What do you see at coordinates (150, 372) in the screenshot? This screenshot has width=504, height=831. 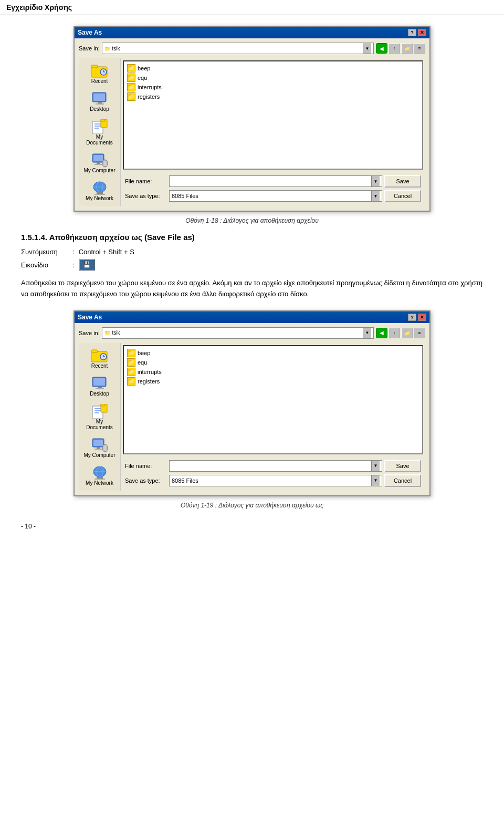 I see `file-name-interrupts-2: interrupts` at bounding box center [150, 372].